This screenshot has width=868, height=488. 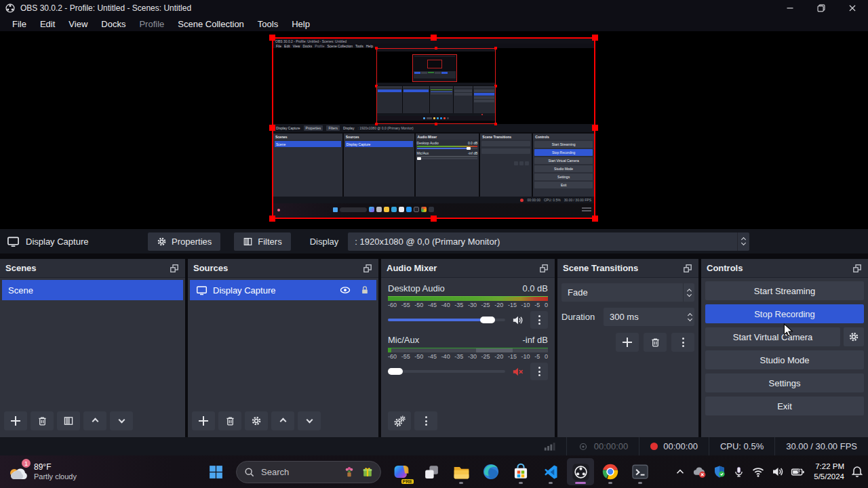 I want to click on speaker-muted-icon, so click(x=518, y=371).